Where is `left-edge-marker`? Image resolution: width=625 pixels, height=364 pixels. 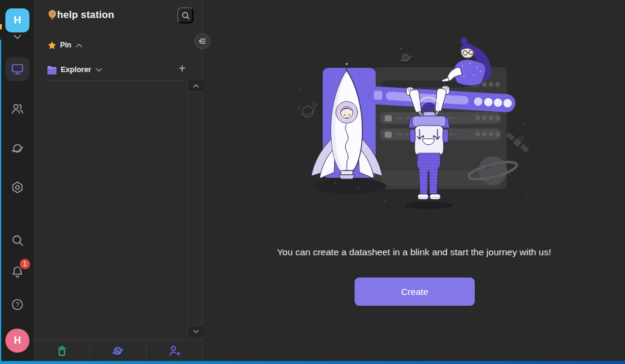 left-edge-marker is located at coordinates (1, 26).